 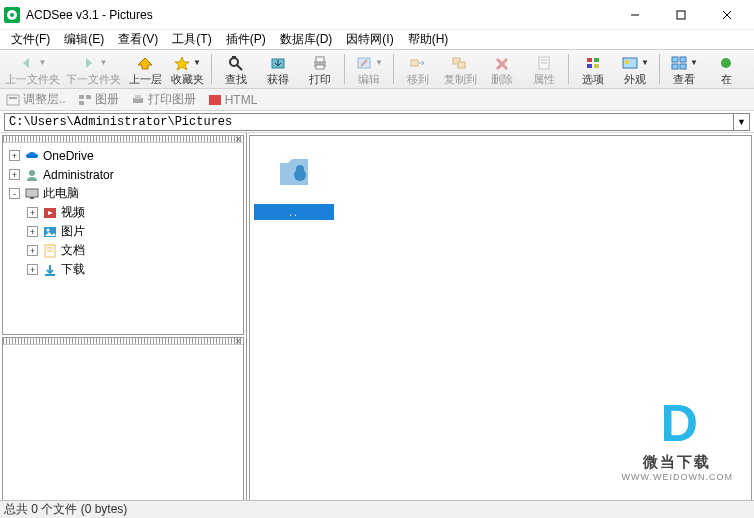 What do you see at coordinates (138, 40) in the screenshot?
I see `menu-v: 查看(V)` at bounding box center [138, 40].